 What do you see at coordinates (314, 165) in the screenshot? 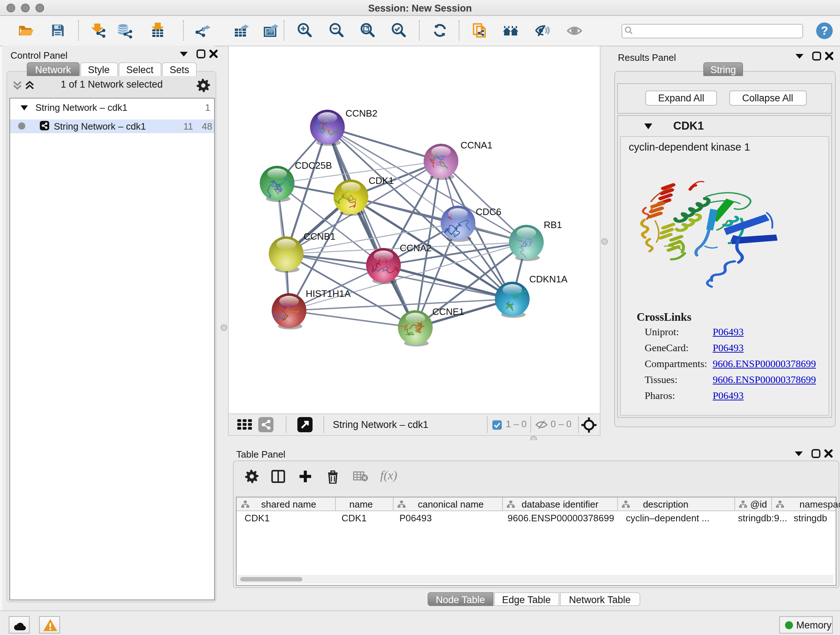
I see `svg-text: CDC25B` at bounding box center [314, 165].